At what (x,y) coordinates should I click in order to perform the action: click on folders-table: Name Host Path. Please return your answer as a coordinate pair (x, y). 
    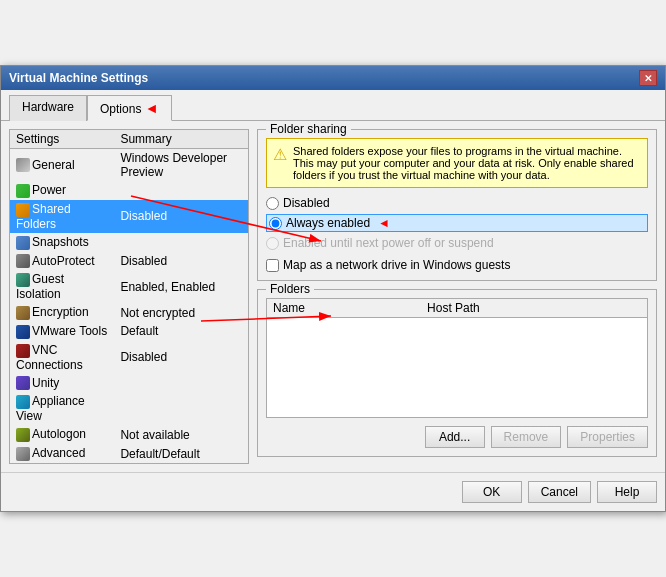
    Looking at the image, I should click on (457, 358).